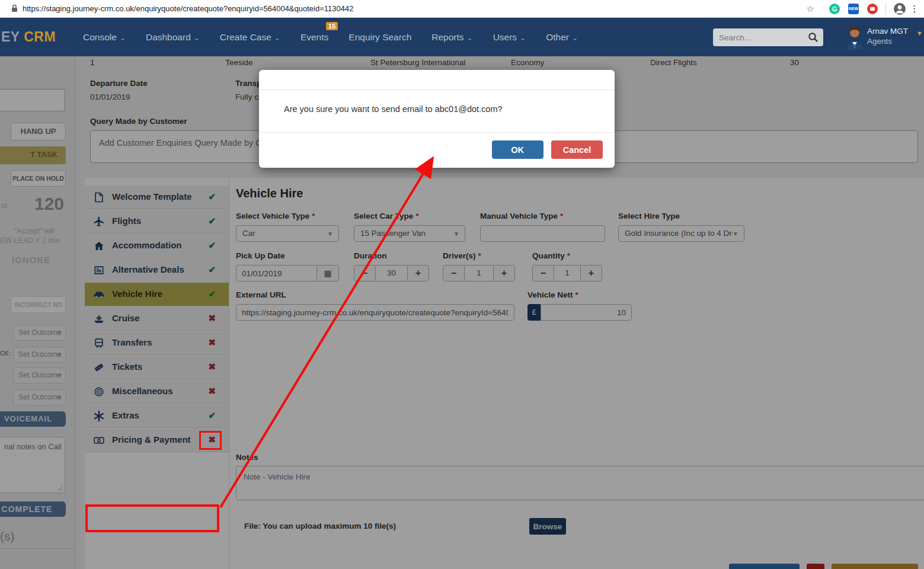 The image size is (924, 569). Describe the element at coordinates (577, 149) in the screenshot. I see `cancel-button: Cancel` at that location.